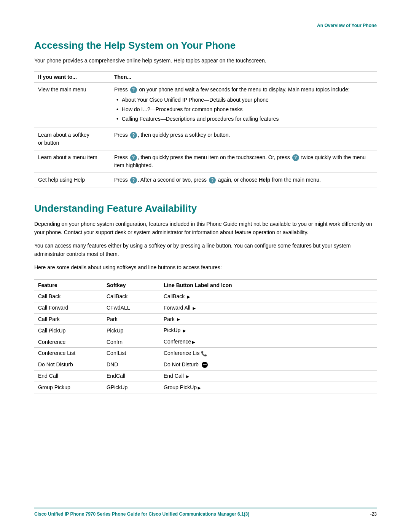 Image resolution: width=411 pixels, height=532 pixels. Describe the element at coordinates (131, 387) in the screenshot. I see `softkey-name: GPickUp` at that location.